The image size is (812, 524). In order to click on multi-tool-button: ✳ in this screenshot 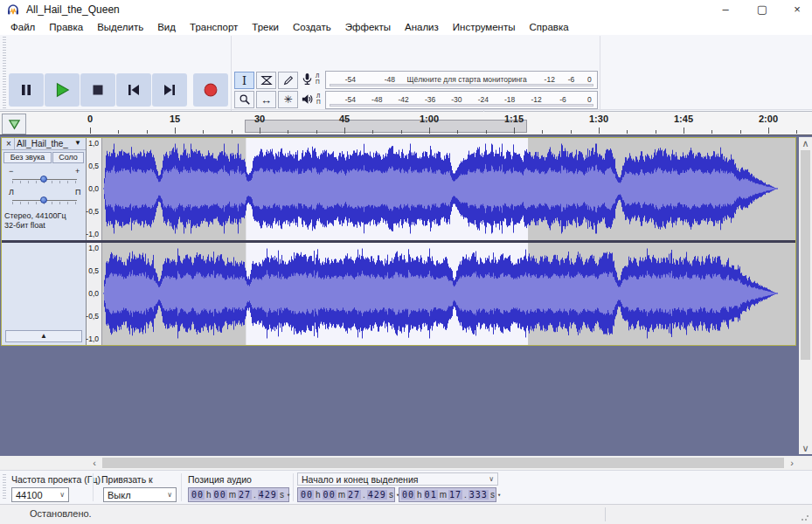, I will do `click(288, 100)`.